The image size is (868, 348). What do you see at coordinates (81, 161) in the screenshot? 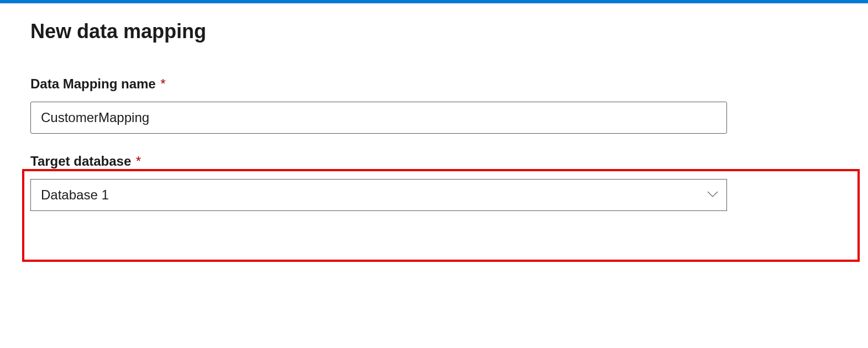
I see `target-database-label: Target database` at bounding box center [81, 161].